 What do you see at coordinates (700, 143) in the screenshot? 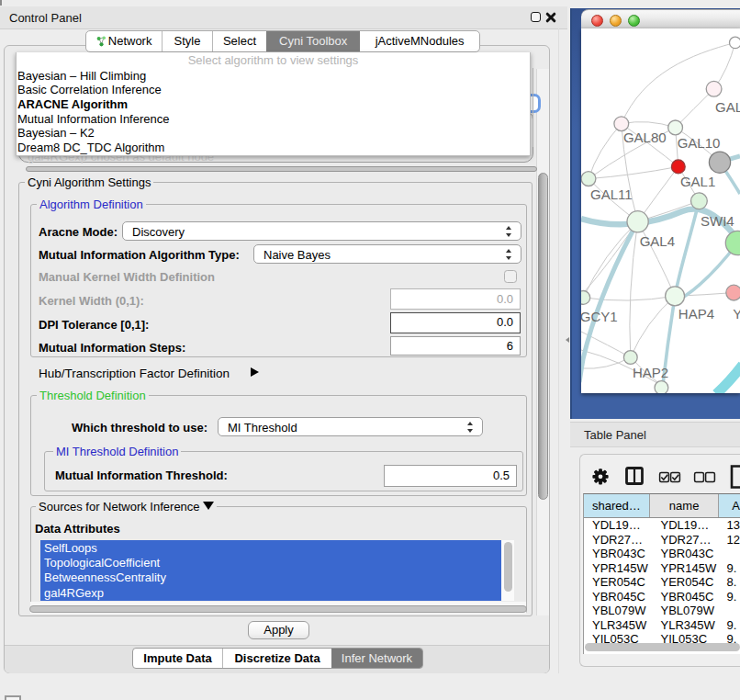
I see `svg-text: GAL10` at bounding box center [700, 143].